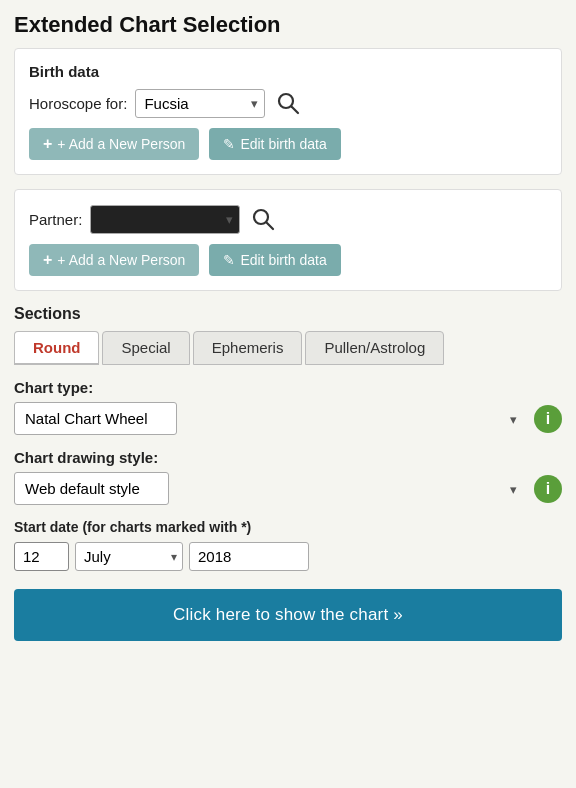  I want to click on horoscope-select-wrapper: Fucsia Other, so click(200, 104).